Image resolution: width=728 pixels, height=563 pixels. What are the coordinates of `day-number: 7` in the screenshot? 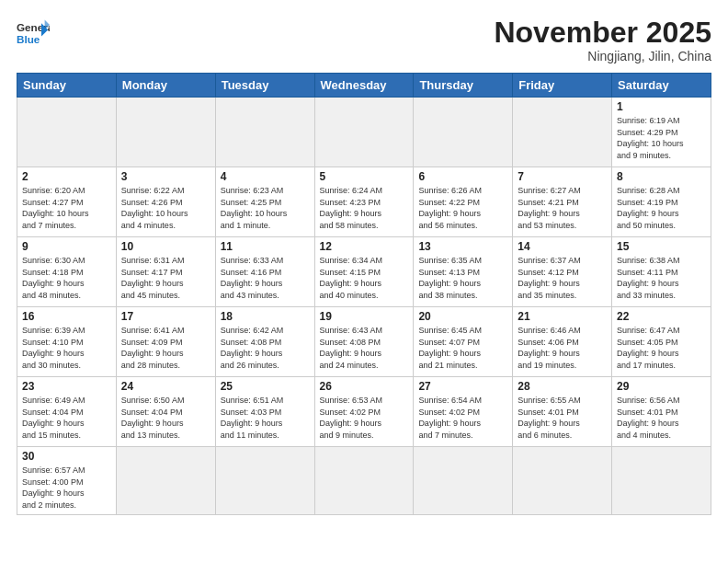 It's located at (563, 177).